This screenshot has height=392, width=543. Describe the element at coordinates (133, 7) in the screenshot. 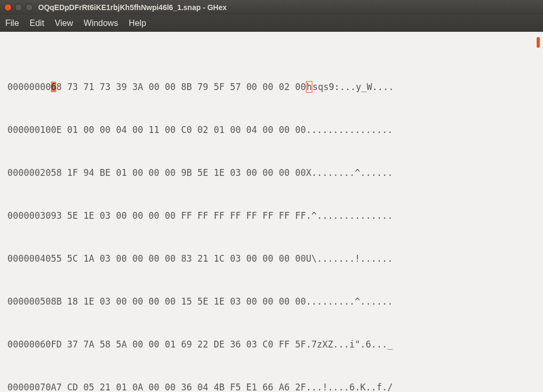

I see `window-title: OQqEDpDFrRt6iKE1rbjKh5fhNwpi46l6_1.snap …` at that location.